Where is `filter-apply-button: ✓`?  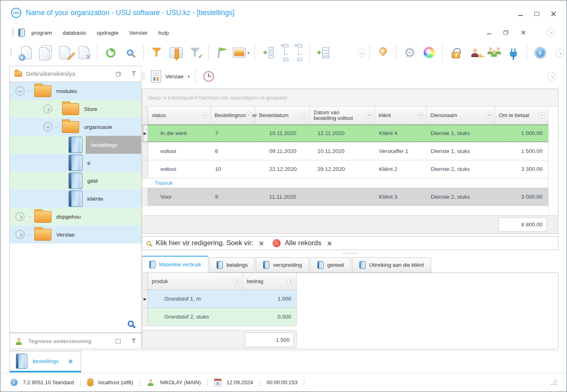 filter-apply-button: ✓ is located at coordinates (195, 53).